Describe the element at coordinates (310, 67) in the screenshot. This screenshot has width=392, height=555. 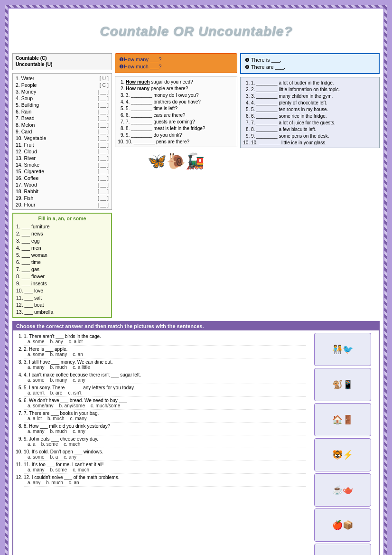
I see `there-t2: ❷ There are ___.` at that location.